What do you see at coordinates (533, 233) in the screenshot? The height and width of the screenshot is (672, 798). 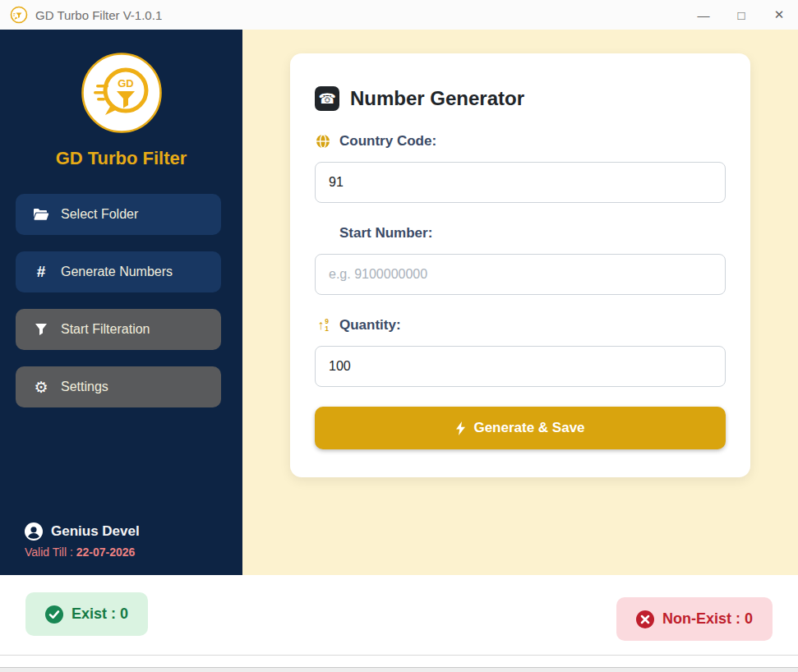 I see `start-number-label: Start Number:` at bounding box center [533, 233].